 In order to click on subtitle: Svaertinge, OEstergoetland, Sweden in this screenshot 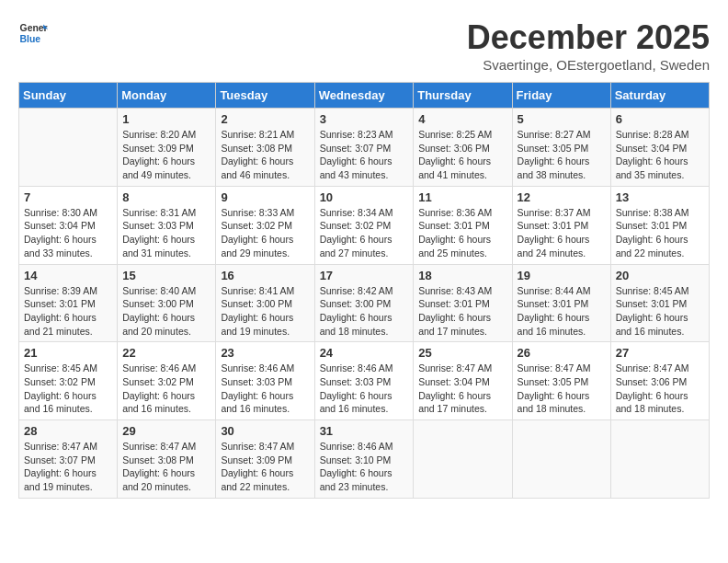, I will do `click(588, 64)`.